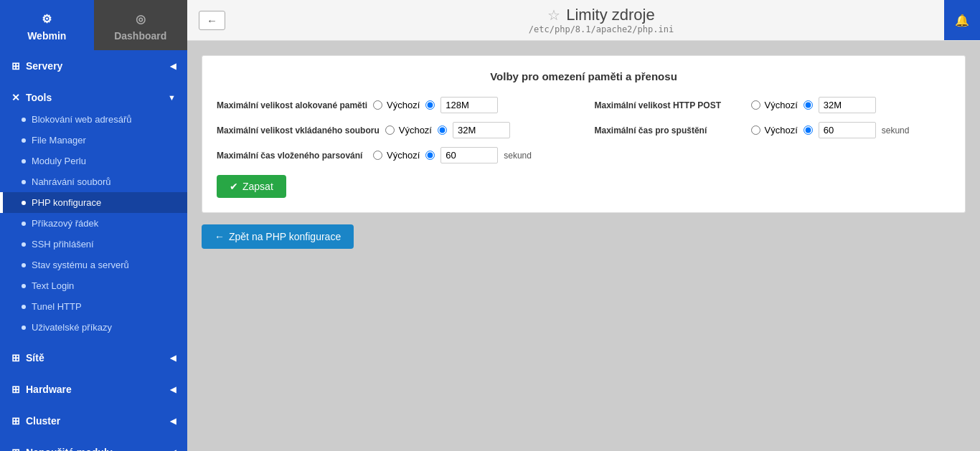  What do you see at coordinates (773, 130) in the screenshot?
I see `right-fields: Maximální velikost HTTP POST Výchozí 32M…` at bounding box center [773, 130].